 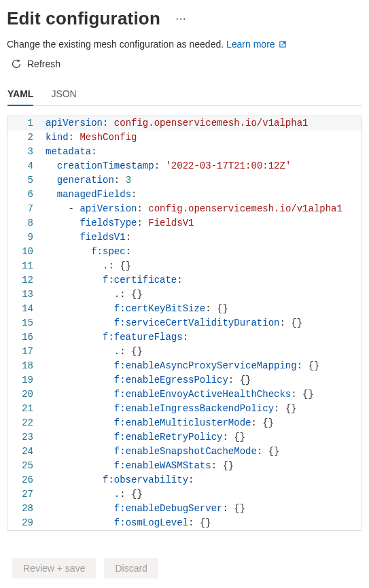 I want to click on editor-line: 26 f:observability:, so click(x=185, y=480).